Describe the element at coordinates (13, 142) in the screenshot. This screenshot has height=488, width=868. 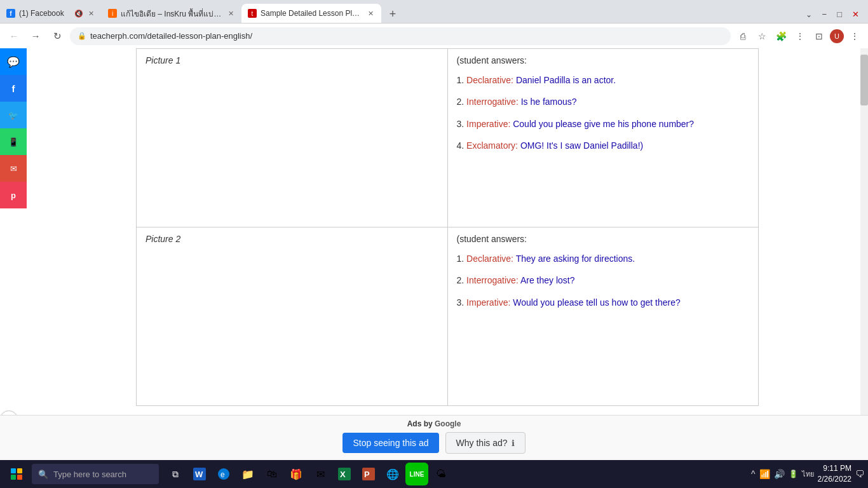
I see `social-whatsapp-button: 📱` at that location.